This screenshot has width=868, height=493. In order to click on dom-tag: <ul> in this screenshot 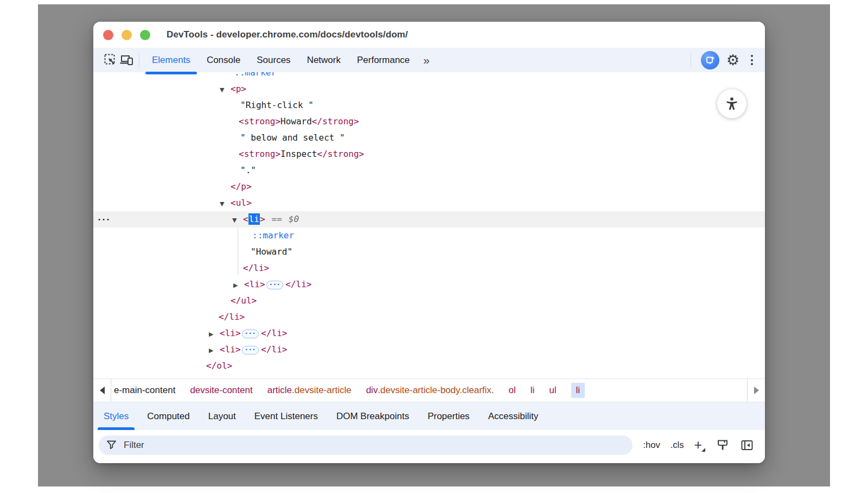, I will do `click(241, 203)`.